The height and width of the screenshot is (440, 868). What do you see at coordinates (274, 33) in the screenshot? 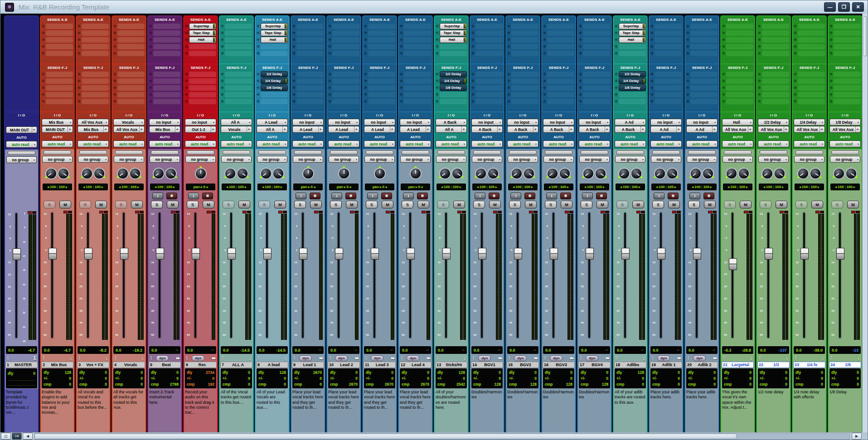
I see `send-button-tape-slap: Tape Slap` at bounding box center [274, 33].